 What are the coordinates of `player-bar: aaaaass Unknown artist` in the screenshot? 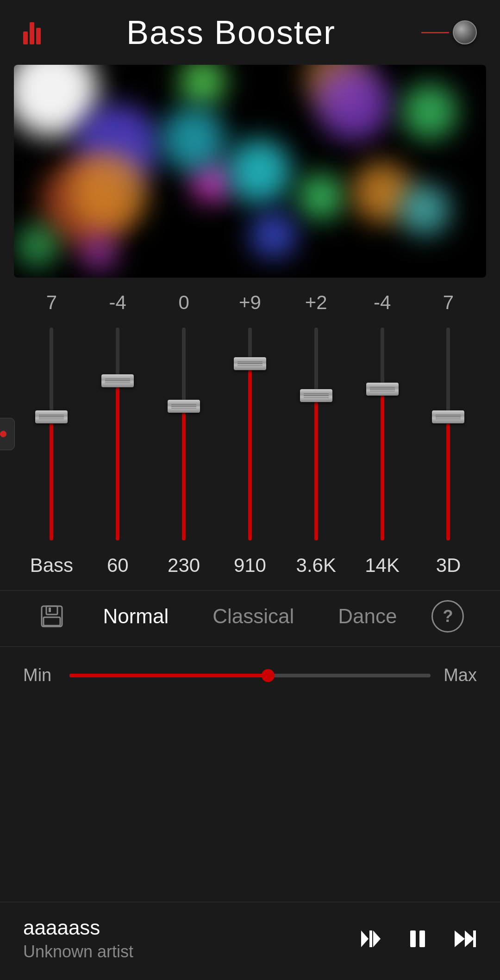 It's located at (250, 941).